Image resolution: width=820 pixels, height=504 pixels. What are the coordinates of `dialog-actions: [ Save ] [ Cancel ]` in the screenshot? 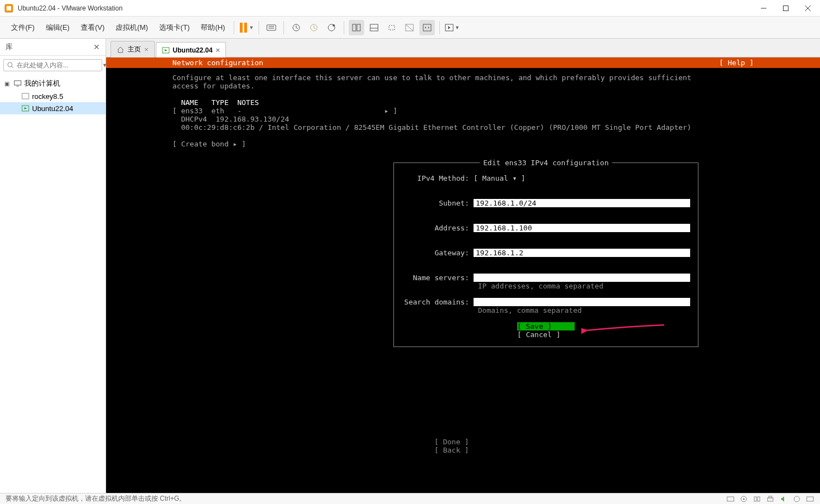 It's located at (546, 330).